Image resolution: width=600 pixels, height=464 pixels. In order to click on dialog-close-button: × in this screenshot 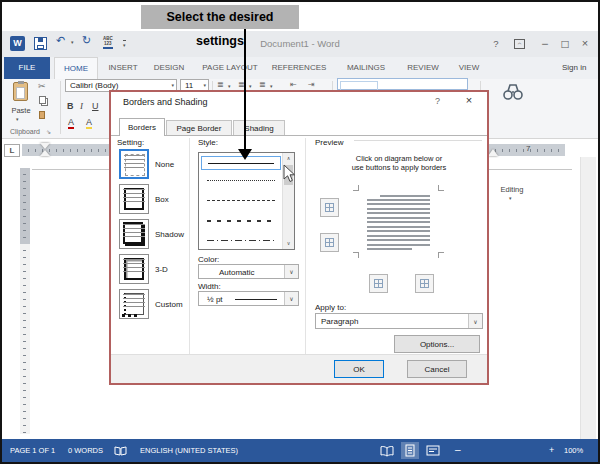, I will do `click(469, 100)`.